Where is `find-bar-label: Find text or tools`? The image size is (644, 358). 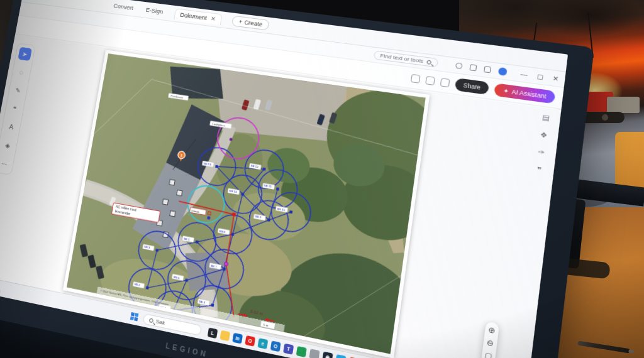
find-bar-label: Find text or tools is located at coordinates (401, 59).